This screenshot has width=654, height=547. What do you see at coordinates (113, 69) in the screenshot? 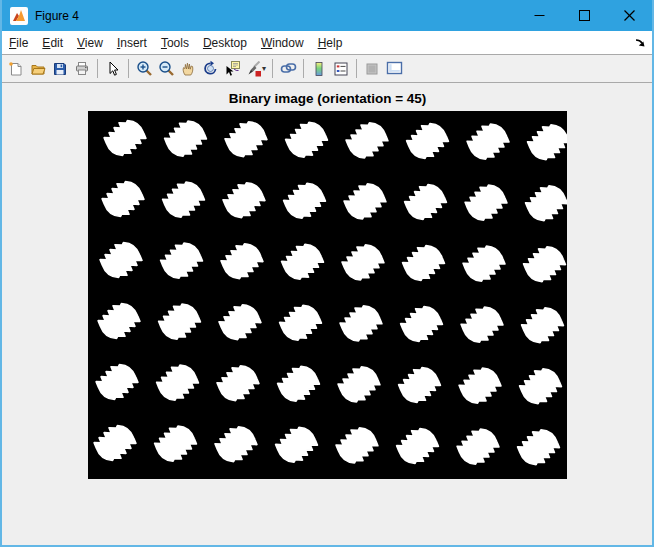
I see `edit-plot-pointer-button` at bounding box center [113, 69].